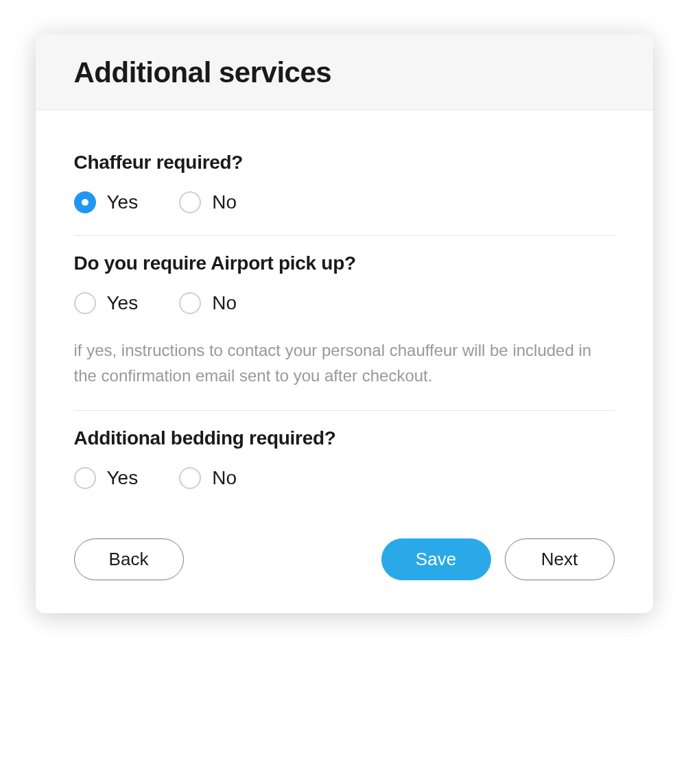 This screenshot has width=688, height=784. What do you see at coordinates (344, 163) in the screenshot?
I see `question-chaffeur-title: Chaffeur required?` at bounding box center [344, 163].